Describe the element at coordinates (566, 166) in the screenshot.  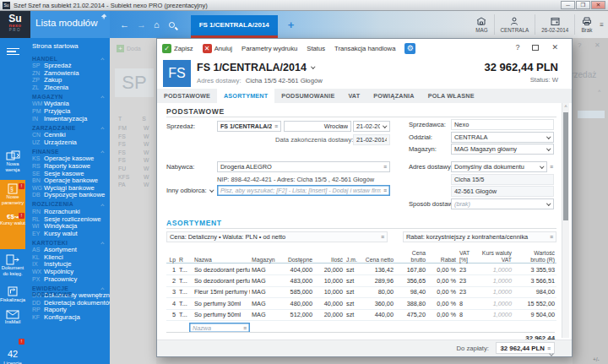
I see `scrollbar-thumb` at that location.